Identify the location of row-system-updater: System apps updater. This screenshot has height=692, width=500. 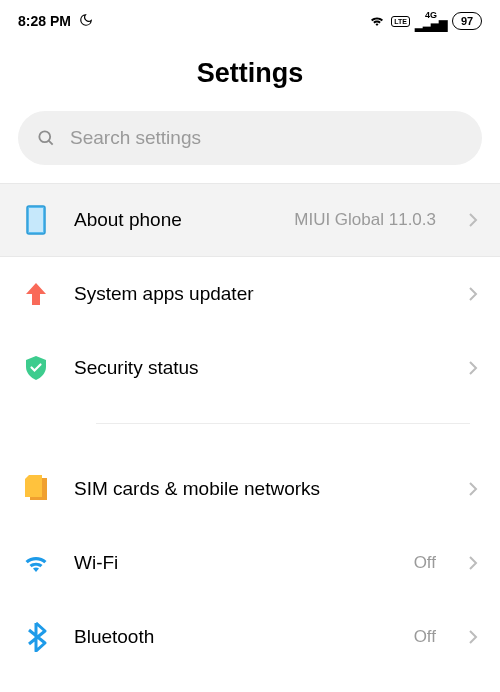
(250, 294).